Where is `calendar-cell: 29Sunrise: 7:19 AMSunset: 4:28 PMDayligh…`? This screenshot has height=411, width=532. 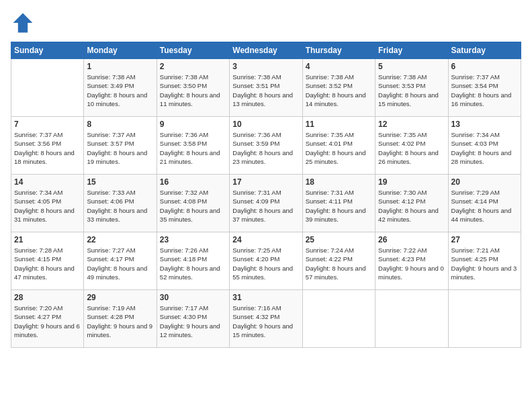
calendar-cell: 29Sunrise: 7:19 AMSunset: 4:28 PMDayligh… is located at coordinates (120, 319).